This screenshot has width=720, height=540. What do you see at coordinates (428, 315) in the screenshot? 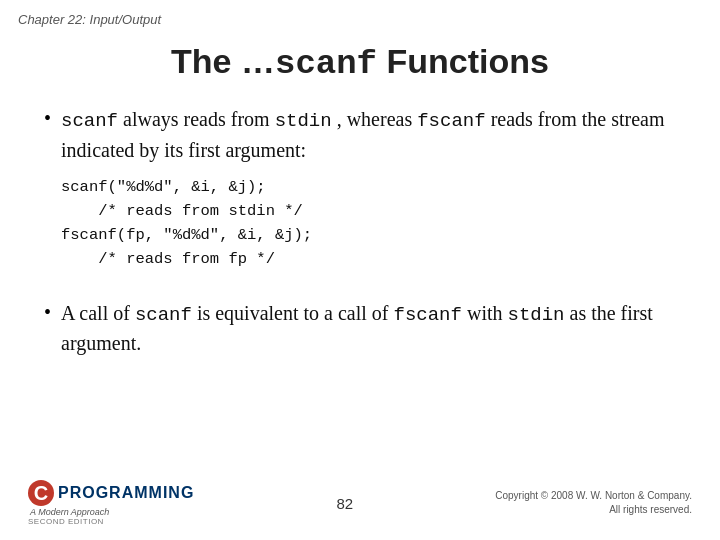
I see `code-fscanf-2: fscanf` at bounding box center [428, 315].